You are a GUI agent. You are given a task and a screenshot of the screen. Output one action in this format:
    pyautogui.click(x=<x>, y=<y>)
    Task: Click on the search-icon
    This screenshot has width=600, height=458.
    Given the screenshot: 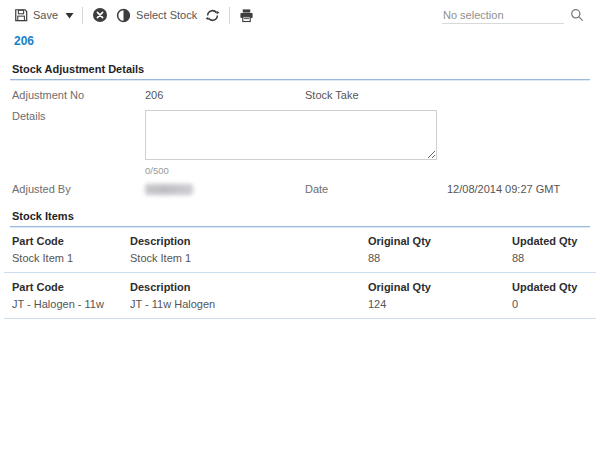 What is the action you would take?
    pyautogui.click(x=577, y=15)
    